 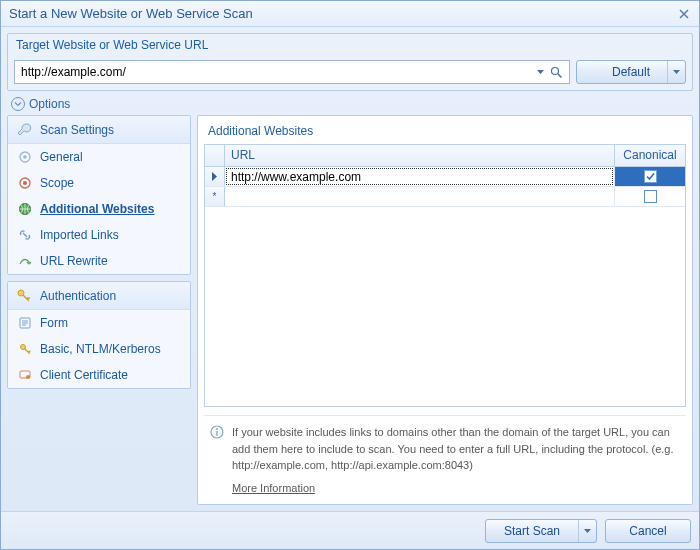 What do you see at coordinates (99, 323) in the screenshot?
I see `sidebar-item-form: Form` at bounding box center [99, 323].